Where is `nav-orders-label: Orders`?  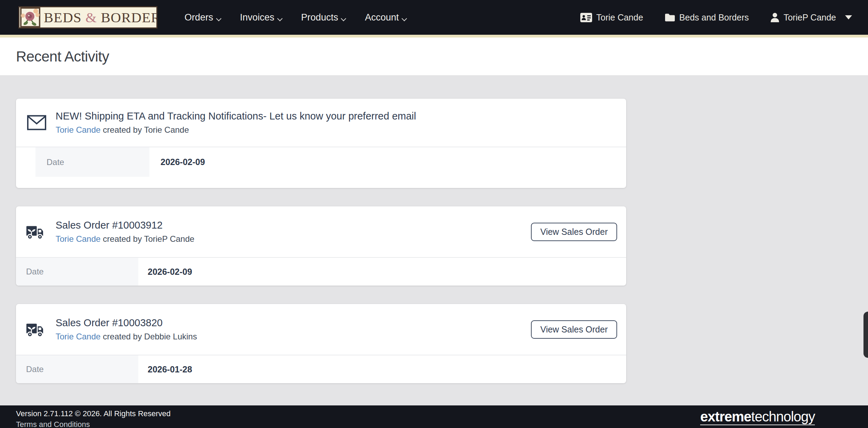
nav-orders-label: Orders is located at coordinates (199, 17).